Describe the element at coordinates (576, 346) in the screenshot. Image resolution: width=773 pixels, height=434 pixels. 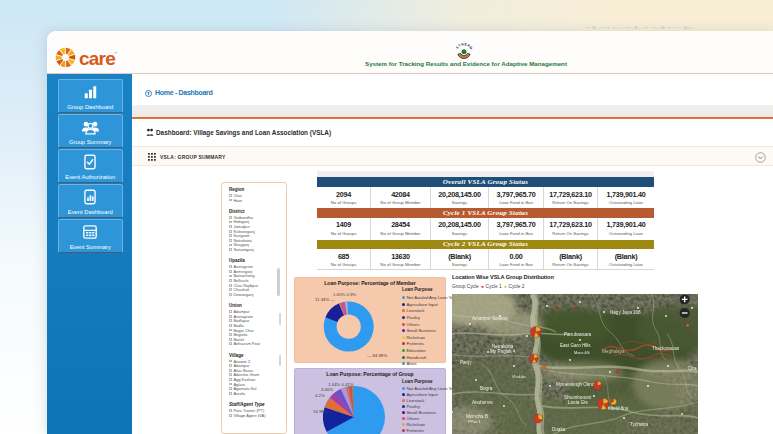
I see `svg-text: East Garo Hills` at that location.